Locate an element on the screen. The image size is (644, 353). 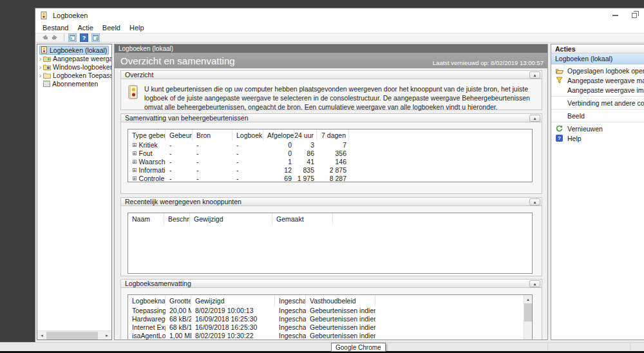
table-row: Hardwaregebeurtenissen 68 kB/20 ... 16/0… is located at coordinates (326, 318).